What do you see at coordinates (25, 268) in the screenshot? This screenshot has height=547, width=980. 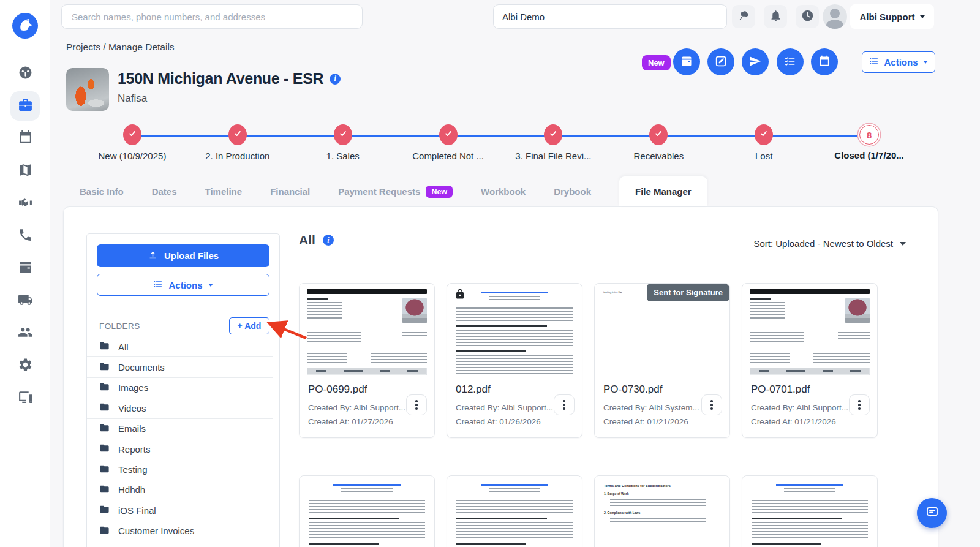 I see `sidebar-item-billing` at bounding box center [25, 268].